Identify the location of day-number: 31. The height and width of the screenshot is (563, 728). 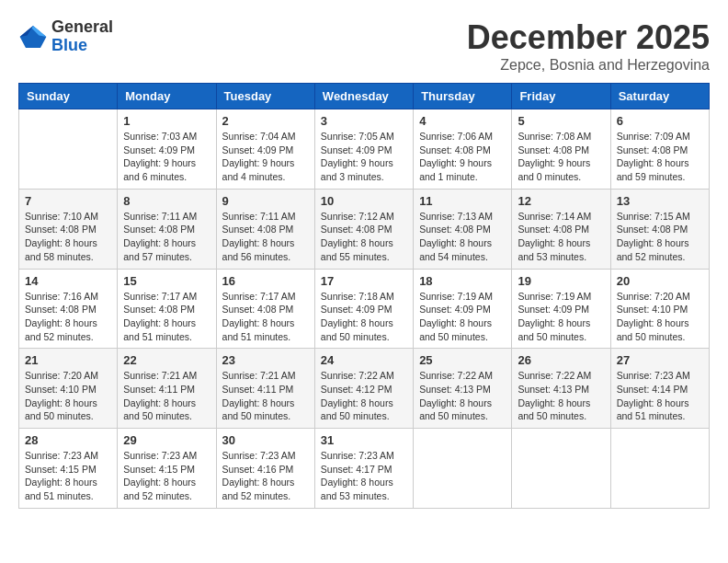
(364, 440).